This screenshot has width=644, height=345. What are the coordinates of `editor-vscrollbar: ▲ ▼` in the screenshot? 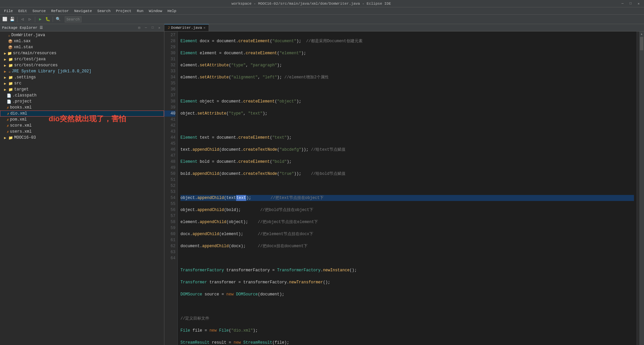 It's located at (642, 188).